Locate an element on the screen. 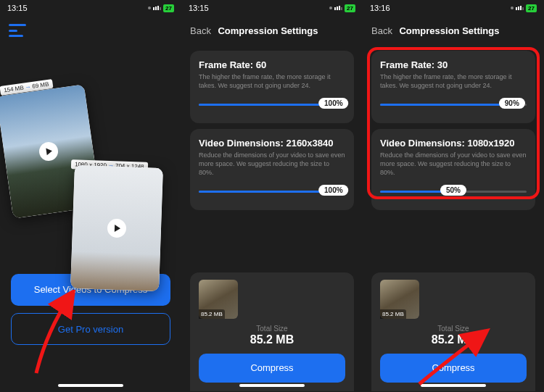 The width and height of the screenshot is (544, 392). menu-icon is located at coordinates (17, 30).